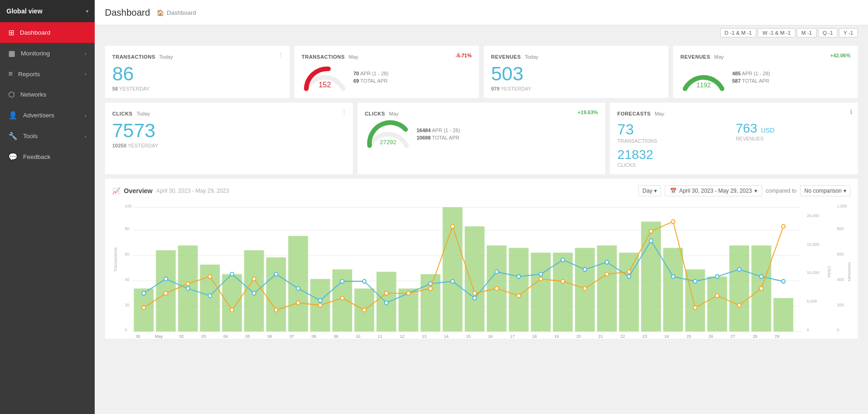  I want to click on svg-text: 40, so click(127, 280).